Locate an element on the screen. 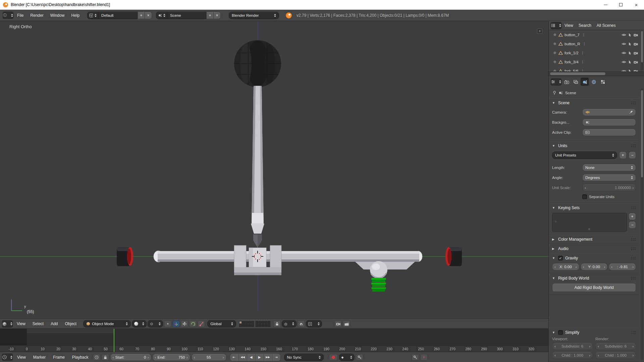  sync-mode-dropdown: No Sync is located at coordinates (304, 357).